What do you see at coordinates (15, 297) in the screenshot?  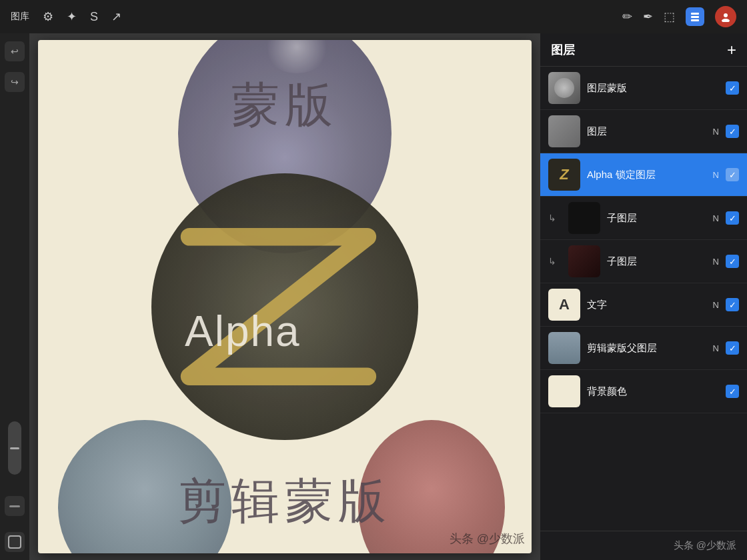 I see `left-sidebar: ↩ ↪` at bounding box center [15, 297].